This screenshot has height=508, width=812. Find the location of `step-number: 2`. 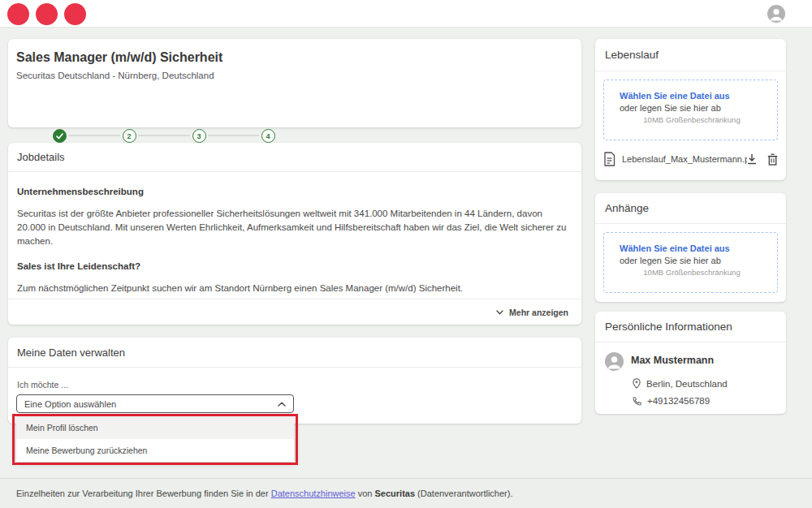

step-number: 2 is located at coordinates (128, 136).